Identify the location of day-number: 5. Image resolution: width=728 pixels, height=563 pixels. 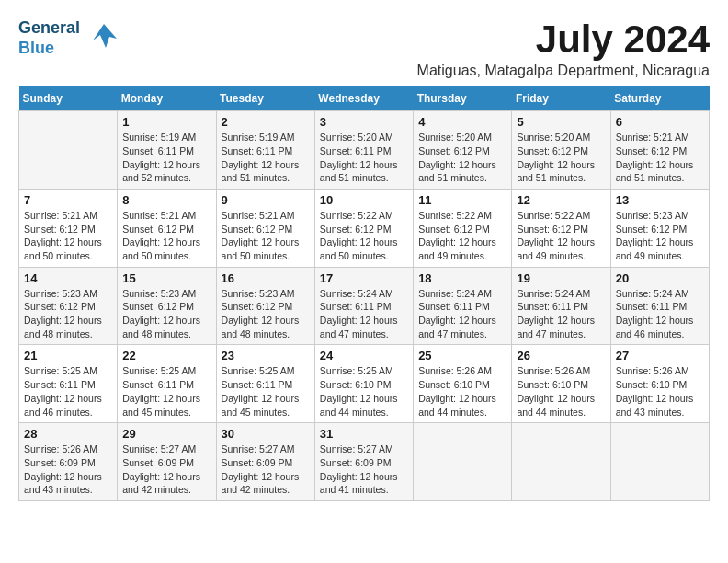
(561, 121).